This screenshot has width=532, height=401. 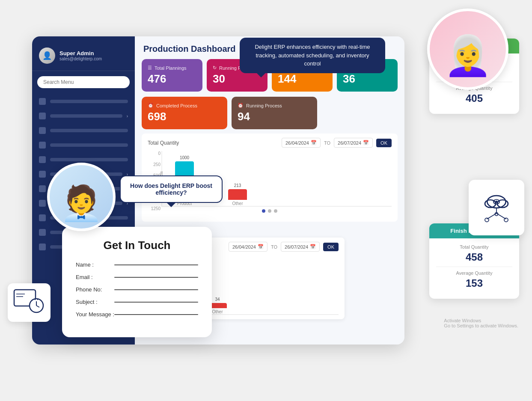 I want to click on chart1-controls: Total Quantity 26/04/2024 📅 TO 26/07/202…, so click(x=270, y=143).